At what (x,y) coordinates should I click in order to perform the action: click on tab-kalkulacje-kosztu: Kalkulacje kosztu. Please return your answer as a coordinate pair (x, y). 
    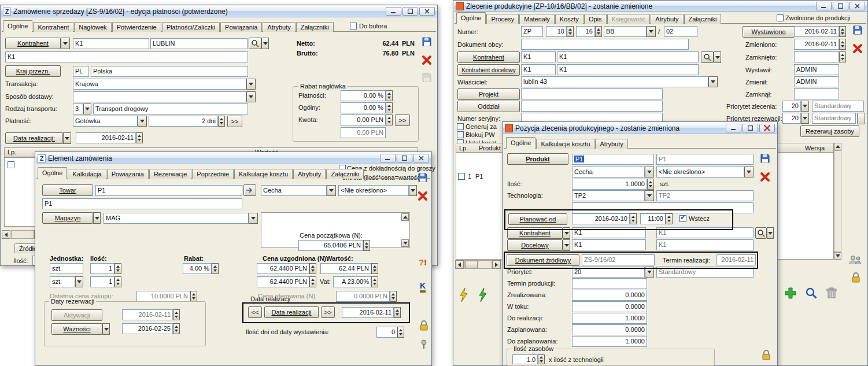
    Looking at the image, I should click on (264, 173).